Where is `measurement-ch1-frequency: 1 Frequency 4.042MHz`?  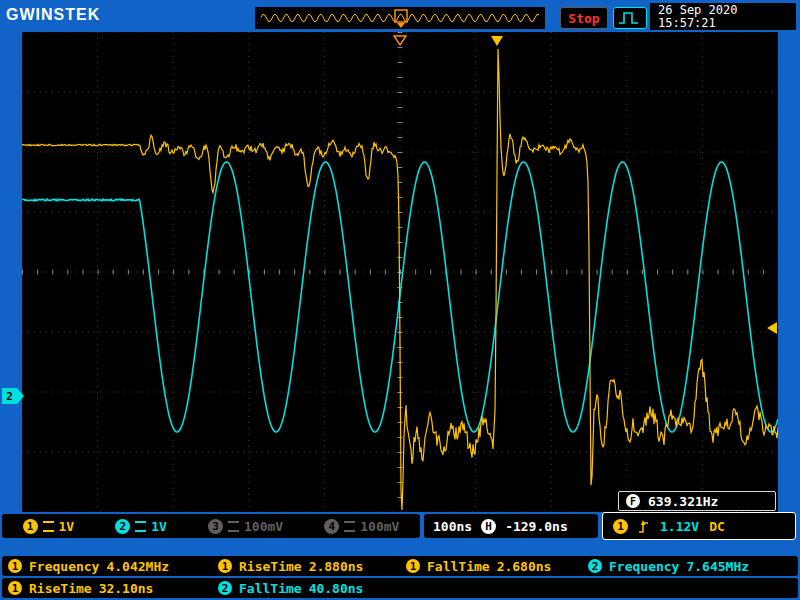 measurement-ch1-frequency: 1 Frequency 4.042MHz is located at coordinates (107, 566).